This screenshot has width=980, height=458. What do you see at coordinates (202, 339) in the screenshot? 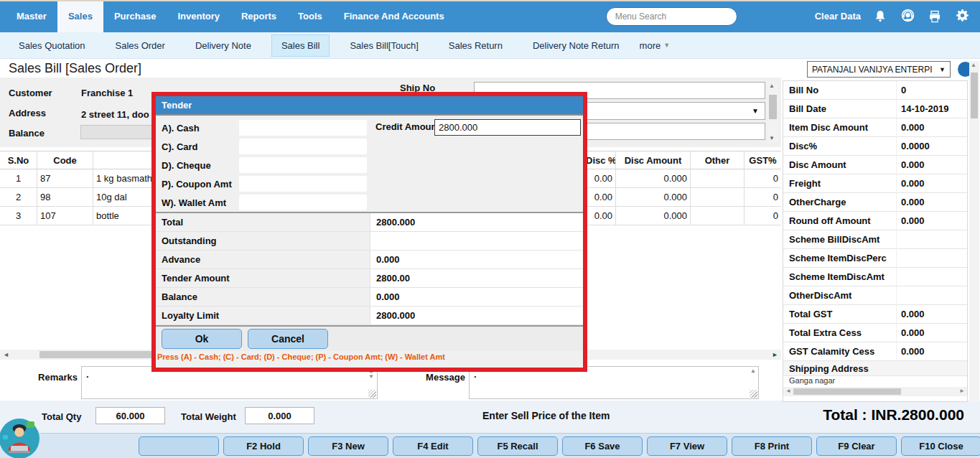
I see `ok-button: Ok` at bounding box center [202, 339].